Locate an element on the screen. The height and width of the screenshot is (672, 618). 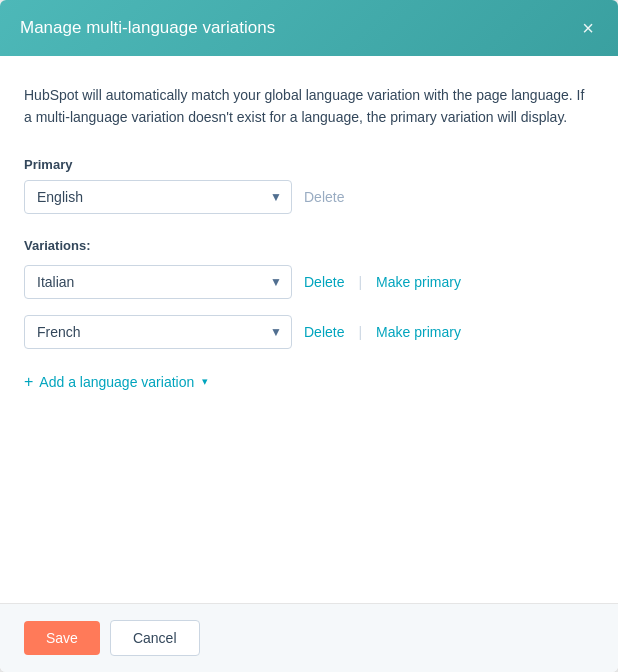
primary-field-group: Primary English French Italian Spanish G… is located at coordinates (309, 186).